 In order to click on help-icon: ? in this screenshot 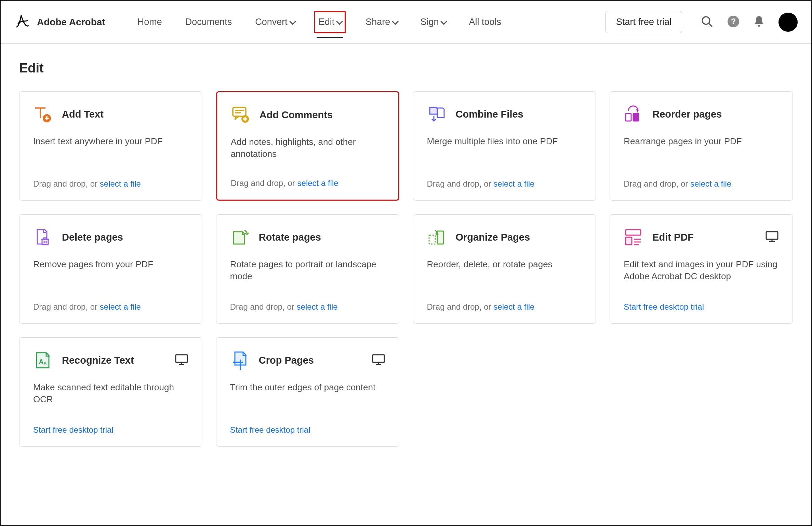, I will do `click(733, 22)`.